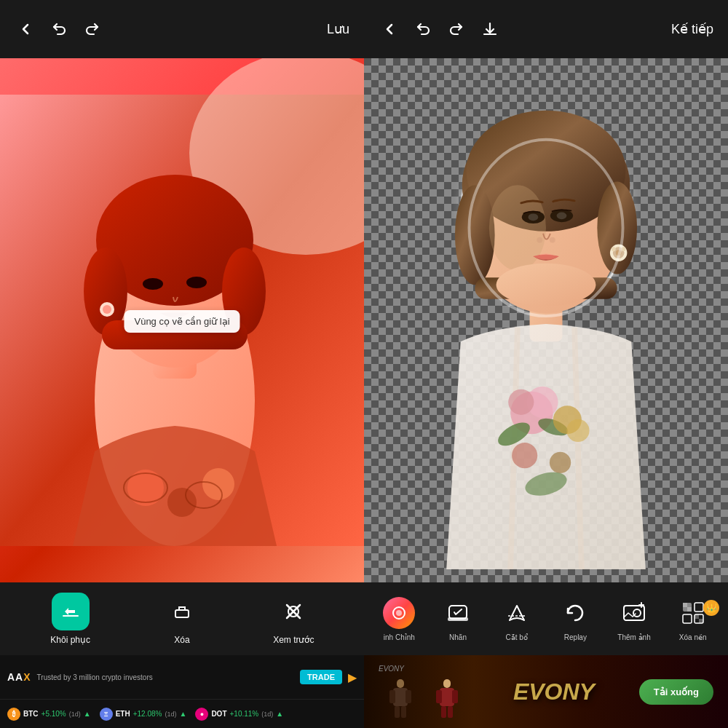 The width and height of the screenshot is (728, 728). I want to click on erase-icon, so click(182, 612).